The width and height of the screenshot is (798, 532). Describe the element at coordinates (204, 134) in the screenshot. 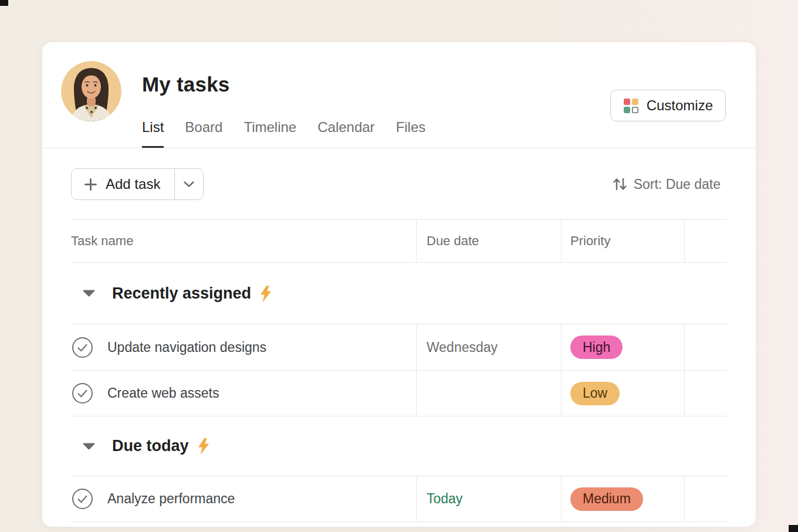

I see `tab-board: Board` at that location.